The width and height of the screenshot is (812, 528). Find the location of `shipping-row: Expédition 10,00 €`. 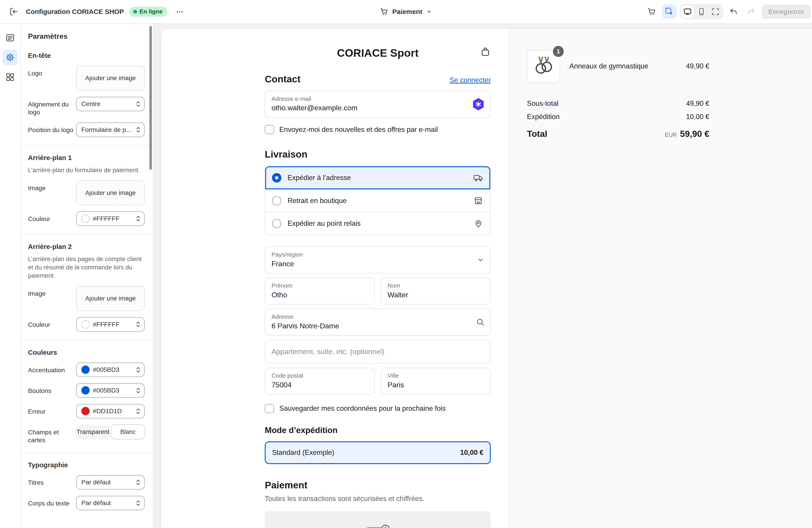

shipping-row: Expédition 10,00 € is located at coordinates (618, 117).